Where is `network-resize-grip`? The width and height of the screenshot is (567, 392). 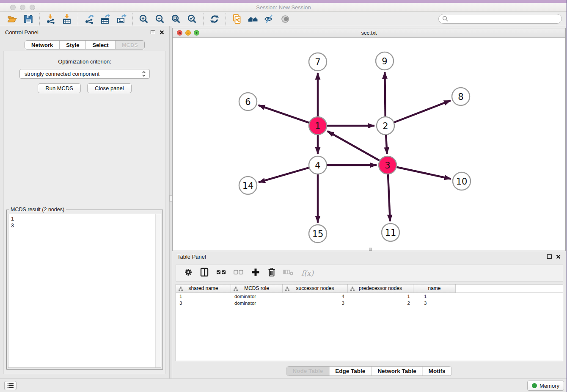 network-resize-grip is located at coordinates (371, 249).